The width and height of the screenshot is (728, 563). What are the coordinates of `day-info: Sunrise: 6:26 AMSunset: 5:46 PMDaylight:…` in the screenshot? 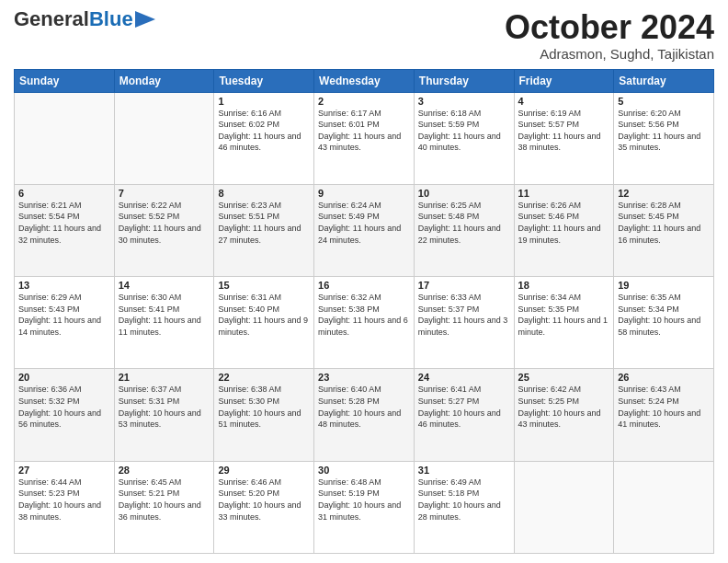 It's located at (564, 223).